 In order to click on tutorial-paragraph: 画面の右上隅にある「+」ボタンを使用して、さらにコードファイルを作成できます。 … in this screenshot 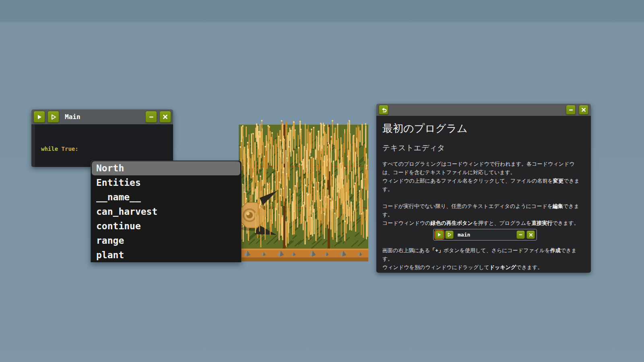, I will do `click(484, 259)`.